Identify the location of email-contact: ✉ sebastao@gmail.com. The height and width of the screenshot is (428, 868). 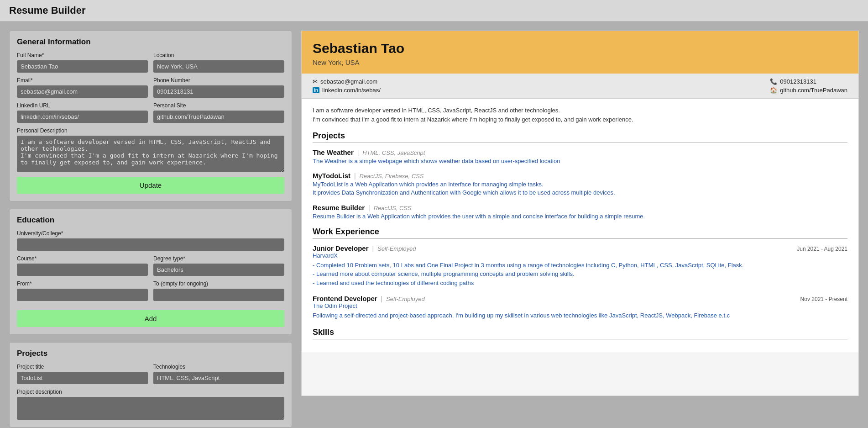
(347, 81).